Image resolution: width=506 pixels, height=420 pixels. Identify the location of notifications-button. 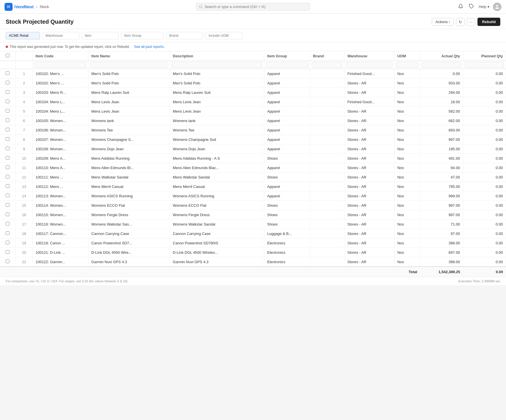
(461, 7).